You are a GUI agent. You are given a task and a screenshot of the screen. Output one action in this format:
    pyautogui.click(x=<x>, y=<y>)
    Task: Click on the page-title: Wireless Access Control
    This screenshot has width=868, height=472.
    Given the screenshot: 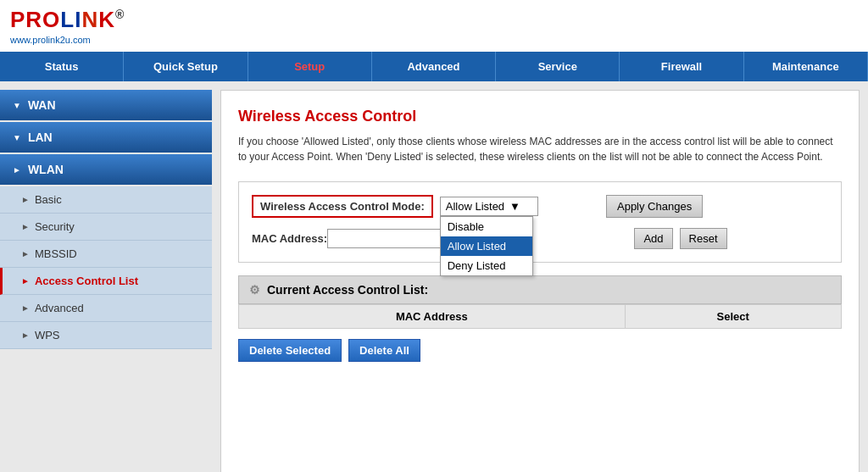 What is the action you would take?
    pyautogui.click(x=540, y=117)
    